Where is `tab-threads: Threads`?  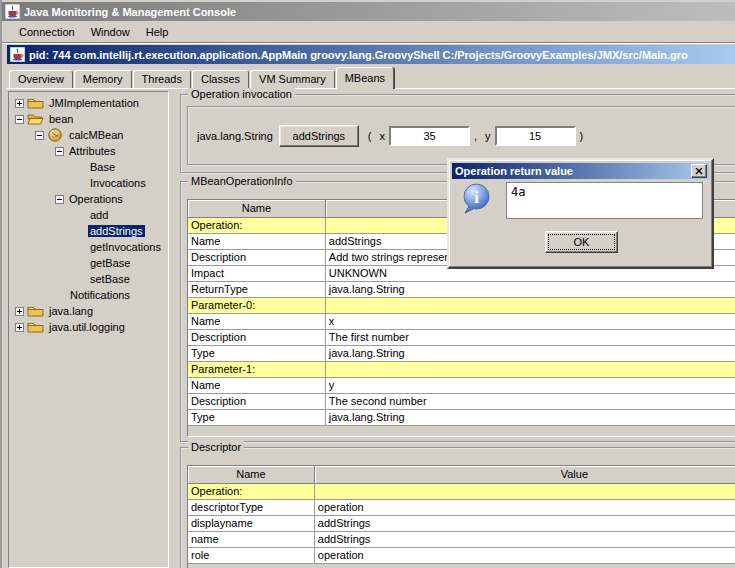 tab-threads: Threads is located at coordinates (162, 79).